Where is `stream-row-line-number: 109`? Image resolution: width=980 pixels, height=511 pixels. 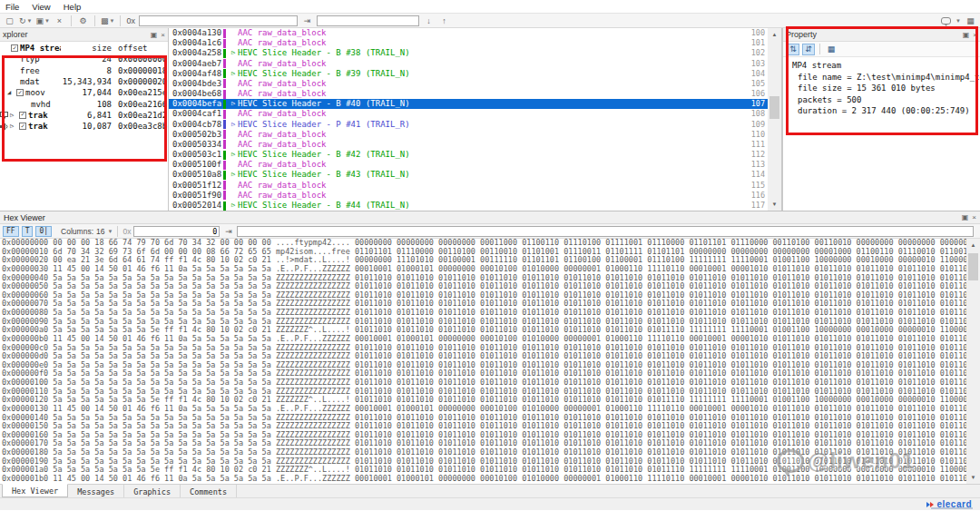
stream-row-line-number: 109 is located at coordinates (756, 125).